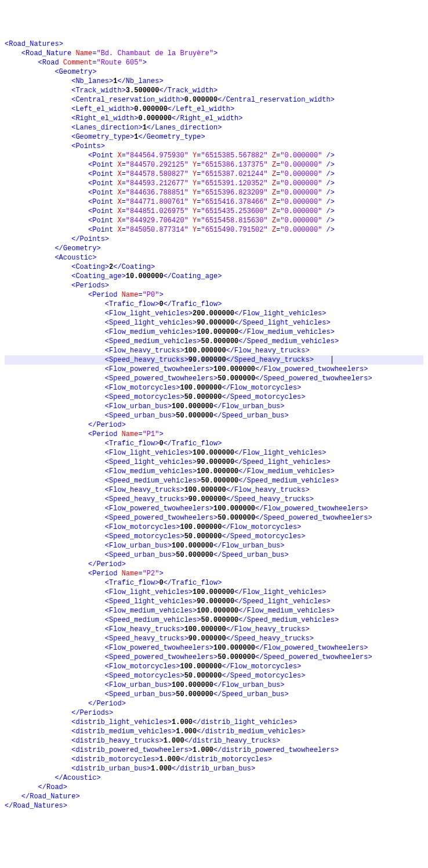 The width and height of the screenshot is (428, 868). Describe the element at coordinates (214, 53) in the screenshot. I see `code-line: <Road_Nature Name="Bd. Chambaut de la Br…` at that location.